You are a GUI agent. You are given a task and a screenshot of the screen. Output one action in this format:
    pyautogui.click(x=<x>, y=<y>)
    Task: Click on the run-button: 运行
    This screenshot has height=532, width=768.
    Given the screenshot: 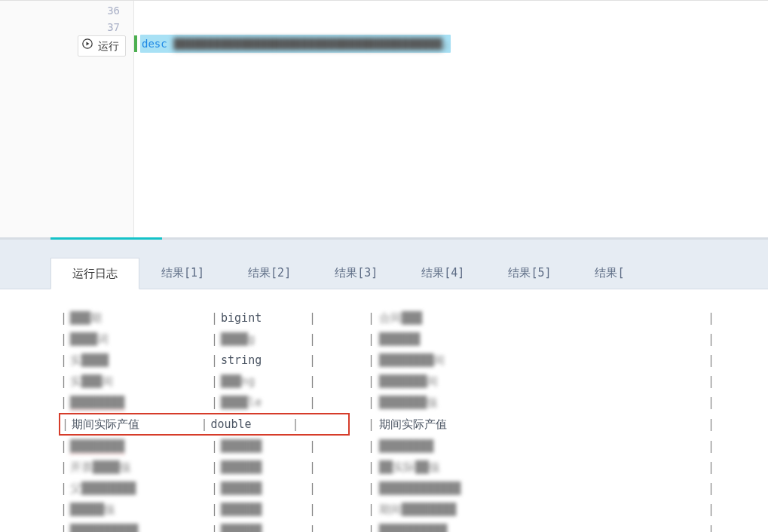 What is the action you would take?
    pyautogui.click(x=102, y=46)
    